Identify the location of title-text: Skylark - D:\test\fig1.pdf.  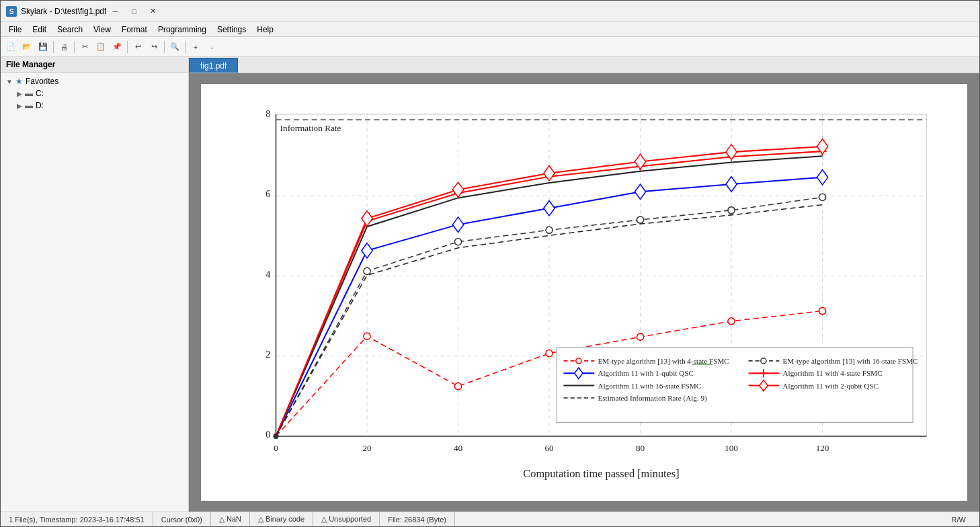
(63, 11).